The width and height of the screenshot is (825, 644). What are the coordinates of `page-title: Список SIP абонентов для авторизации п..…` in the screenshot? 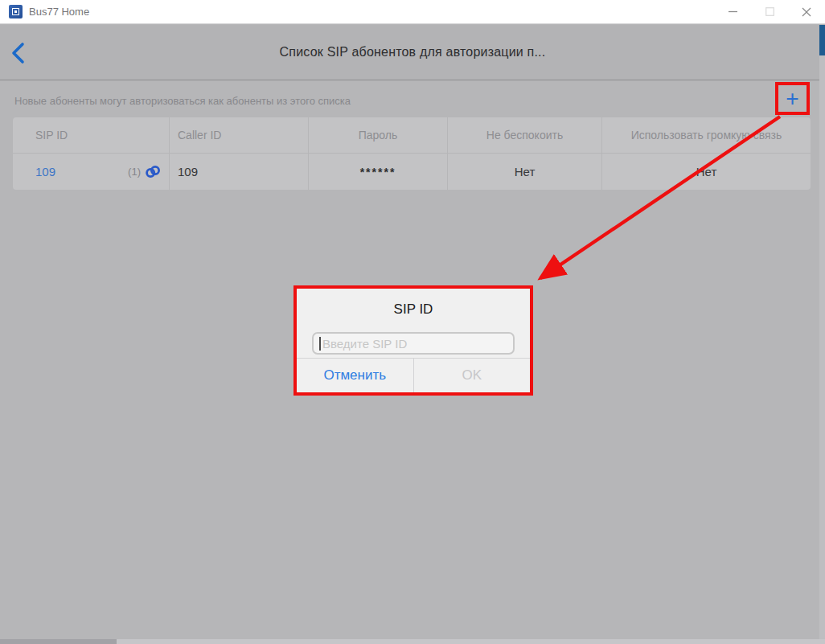 It's located at (413, 52).